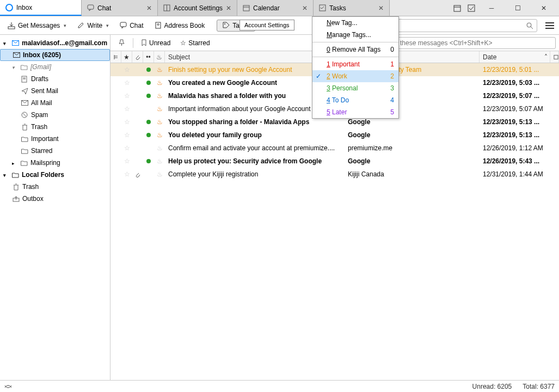 Image resolution: width=559 pixels, height=392 pixels. I want to click on menu-new-tag: New Tag..., so click(355, 23).